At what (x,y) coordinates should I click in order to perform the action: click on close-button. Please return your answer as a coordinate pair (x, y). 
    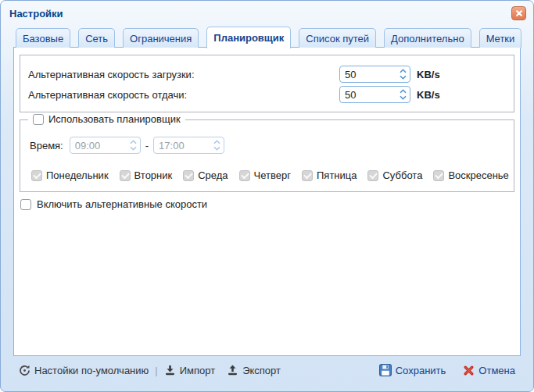
    Looking at the image, I should click on (519, 13).